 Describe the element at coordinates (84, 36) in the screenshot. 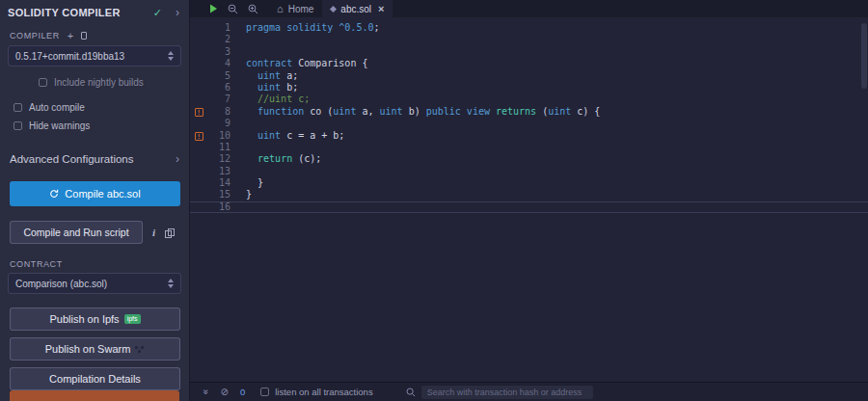

I see `file-icon` at that location.